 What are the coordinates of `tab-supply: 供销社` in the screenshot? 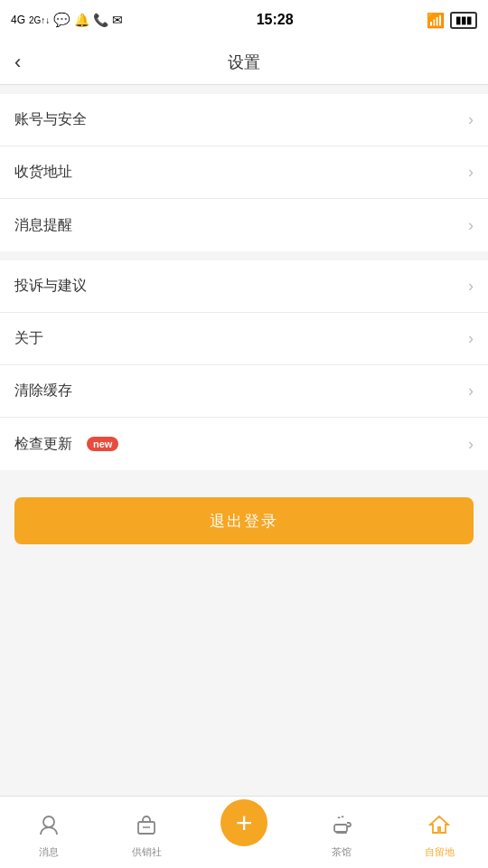 It's located at (146, 832).